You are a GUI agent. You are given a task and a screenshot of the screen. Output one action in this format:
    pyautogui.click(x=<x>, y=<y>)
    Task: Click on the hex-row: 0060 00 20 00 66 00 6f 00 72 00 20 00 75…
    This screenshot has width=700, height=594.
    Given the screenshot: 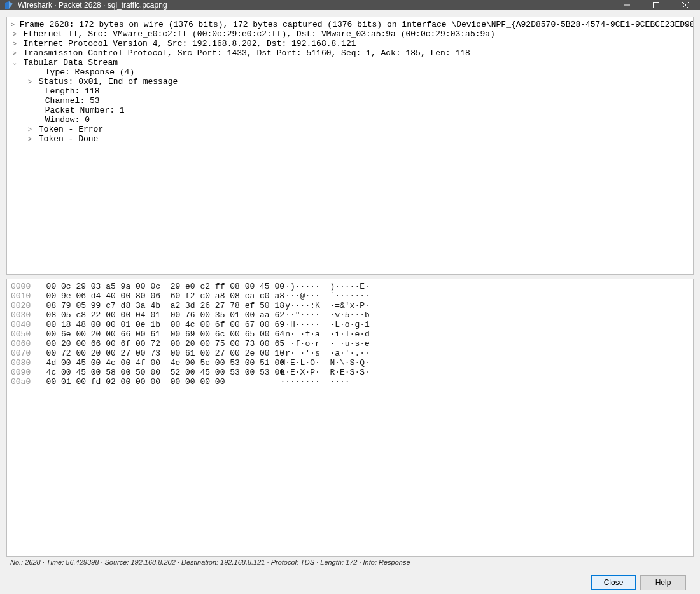 What is the action you would take?
    pyautogui.click(x=350, y=343)
    